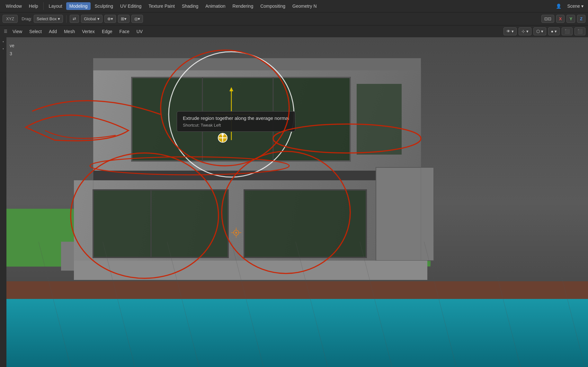 The width and height of the screenshot is (588, 367). I want to click on drag-label: Drag:, so click(27, 19).